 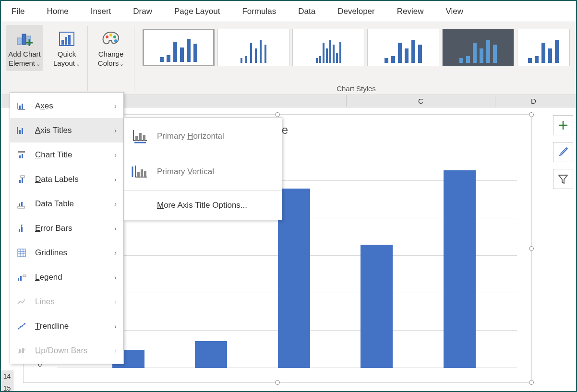 I want to click on submenu-primary-vertical: Primary Vertical, so click(x=203, y=172).